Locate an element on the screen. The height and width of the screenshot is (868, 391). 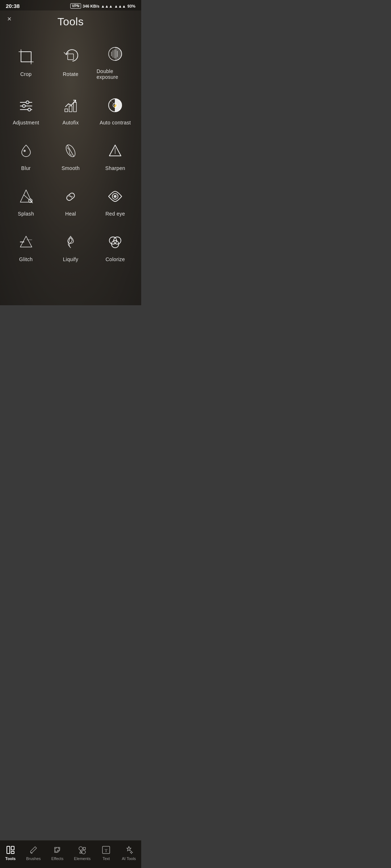
tool-glitch: Glitch is located at coordinates (26, 246).